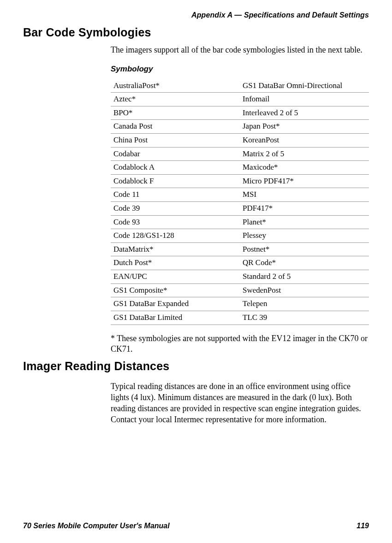 The height and width of the screenshot is (543, 392). Describe the element at coordinates (175, 277) in the screenshot. I see `symbology-cell-left: EAN/UPC` at that location.